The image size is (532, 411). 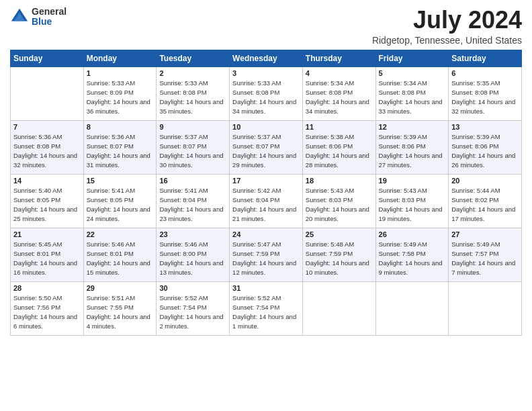 What do you see at coordinates (266, 58) in the screenshot?
I see `weekday-header-wednesday: Wednesday` at bounding box center [266, 58].